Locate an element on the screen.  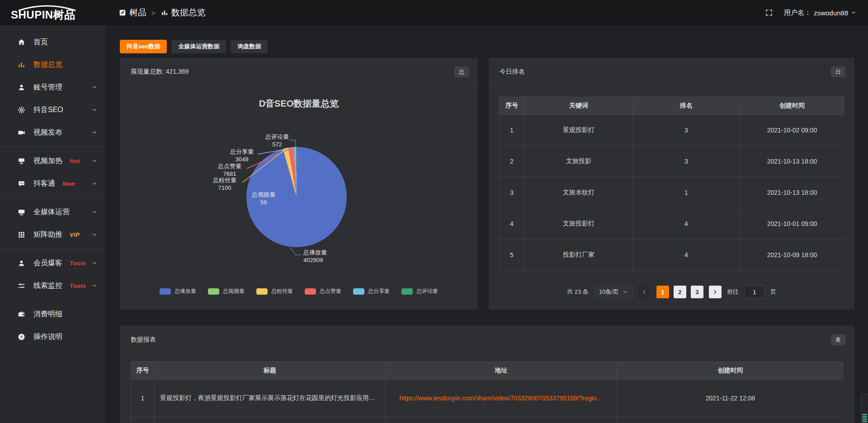
sidebar-item-operation-help: ?操作说明 is located at coordinates (52, 337).